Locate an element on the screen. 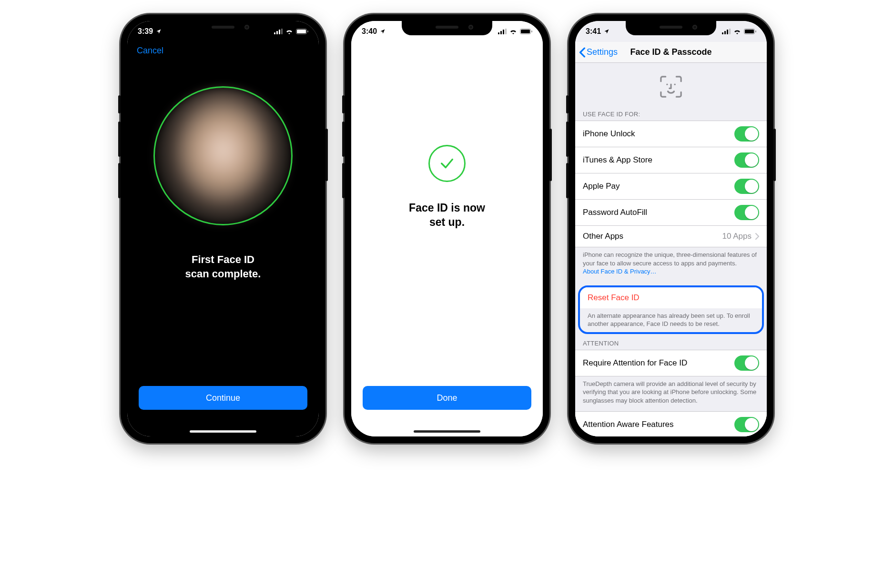  other-apps-count: 10 Apps is located at coordinates (737, 236).